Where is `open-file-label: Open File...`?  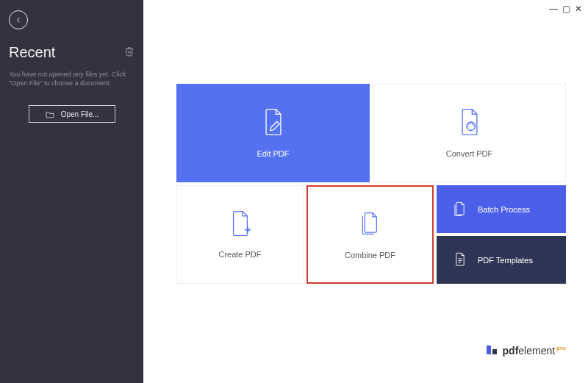
open-file-label: Open File... is located at coordinates (80, 115).